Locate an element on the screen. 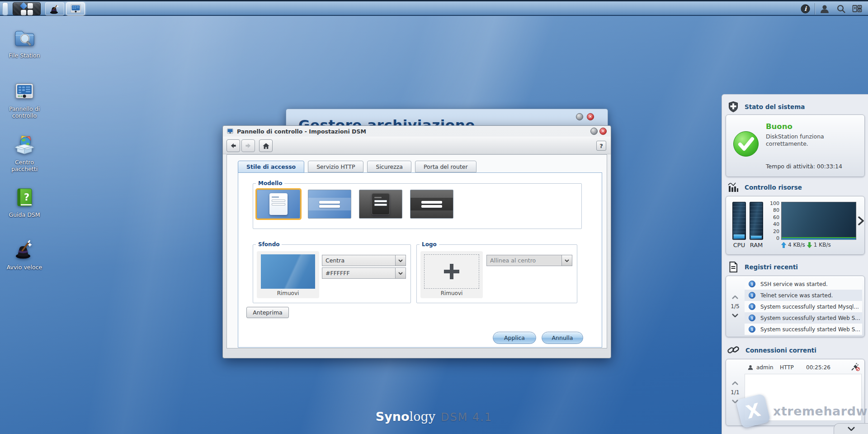 The width and height of the screenshot is (868, 434). ram-label: RAM is located at coordinates (756, 245).